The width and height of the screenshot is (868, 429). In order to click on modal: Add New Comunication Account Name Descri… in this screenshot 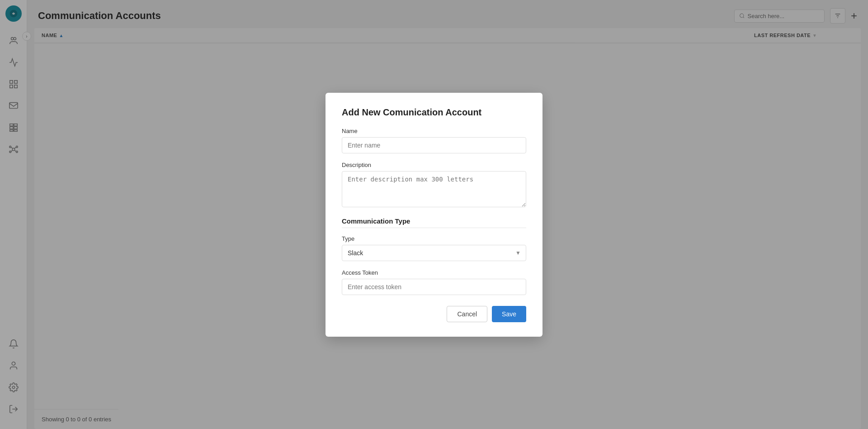, I will do `click(434, 214)`.